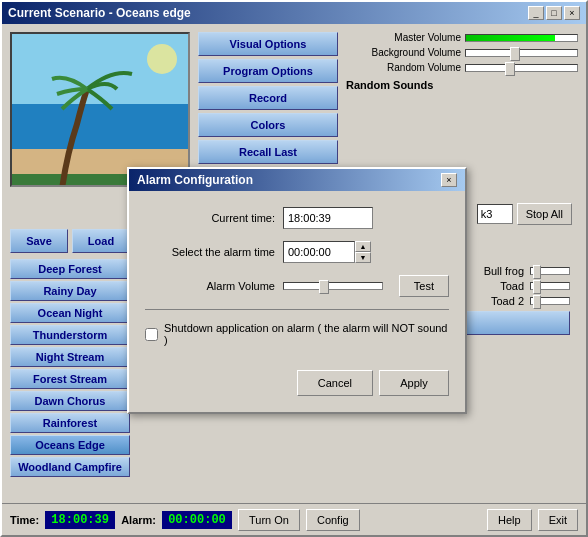 The height and width of the screenshot is (537, 588). Describe the element at coordinates (70, 291) in the screenshot. I see `sidebar-item-rainy-day: Rainy Day` at that location.